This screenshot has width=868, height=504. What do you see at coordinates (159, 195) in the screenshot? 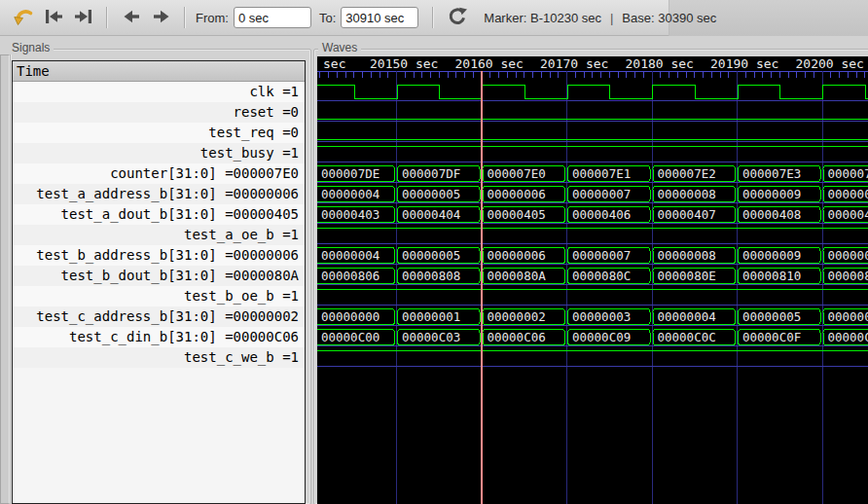
I see `signal-row: test_a_address_b[31:0] =00000006` at bounding box center [159, 195].